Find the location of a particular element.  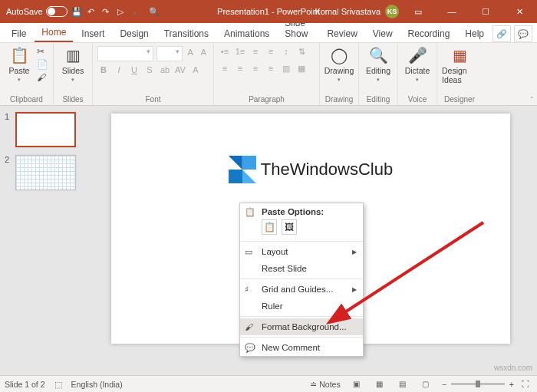

tab-help: Help is located at coordinates (474, 34).